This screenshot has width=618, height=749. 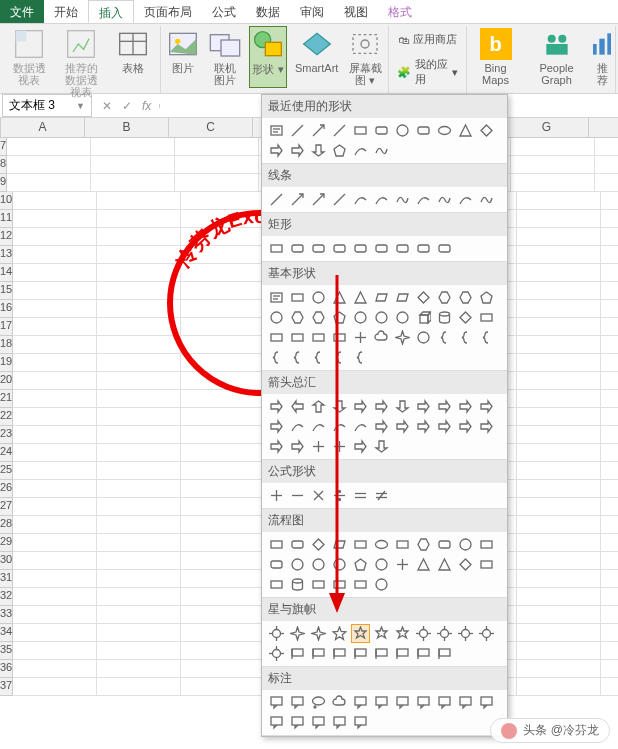 What do you see at coordinates (356, 12) in the screenshot?
I see `tab-view: 视图` at bounding box center [356, 12].